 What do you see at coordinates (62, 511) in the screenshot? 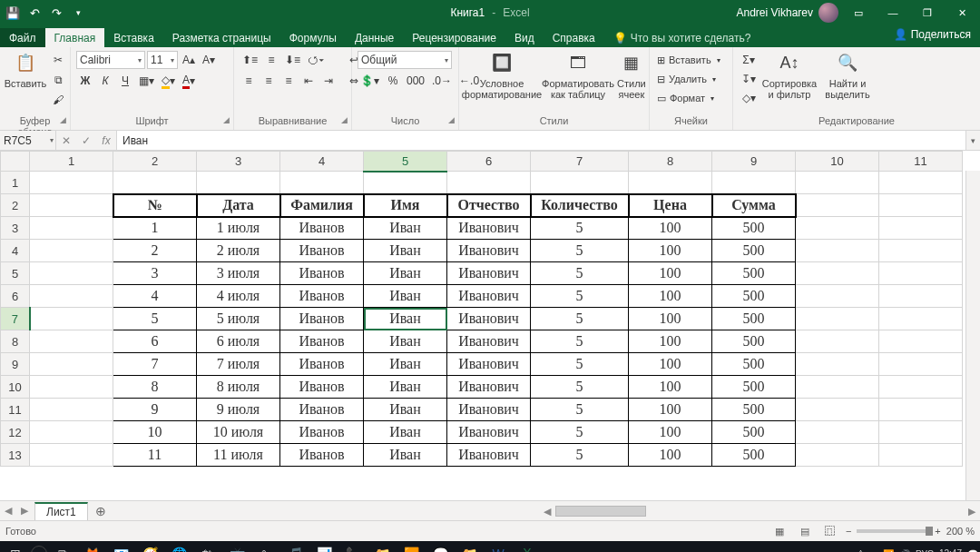
I see `sheet-tab: Лист1` at bounding box center [62, 511].